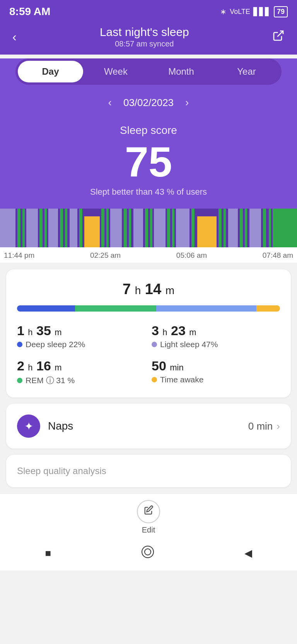 This screenshot has width=297, height=644. I want to click on current-date: 03/02/2023, so click(148, 103).